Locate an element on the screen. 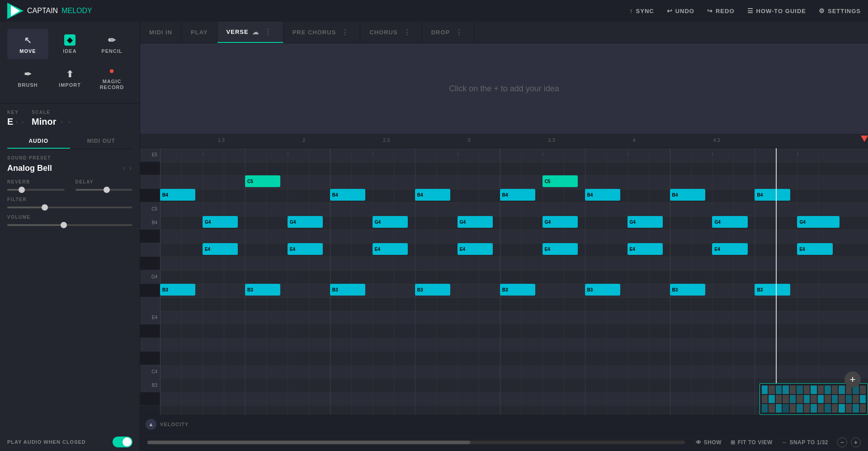  scrollbar is located at coordinates (416, 442).